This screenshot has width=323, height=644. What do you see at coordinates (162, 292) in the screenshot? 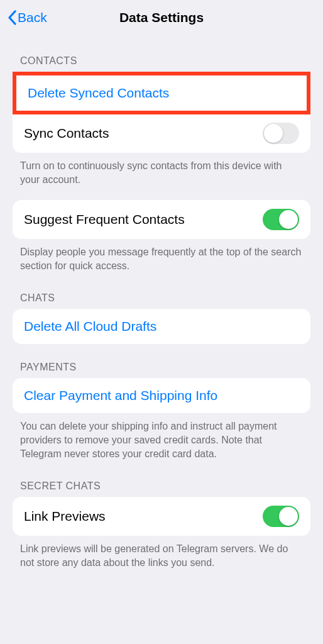
I see `section-header-chats: CHATS` at bounding box center [162, 292].